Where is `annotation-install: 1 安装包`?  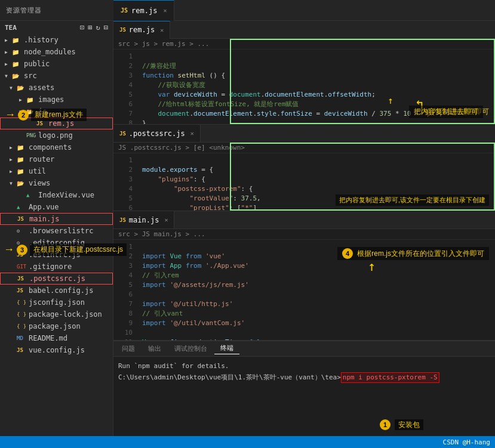 annotation-install: 1 安装包 is located at coordinates (401, 425).